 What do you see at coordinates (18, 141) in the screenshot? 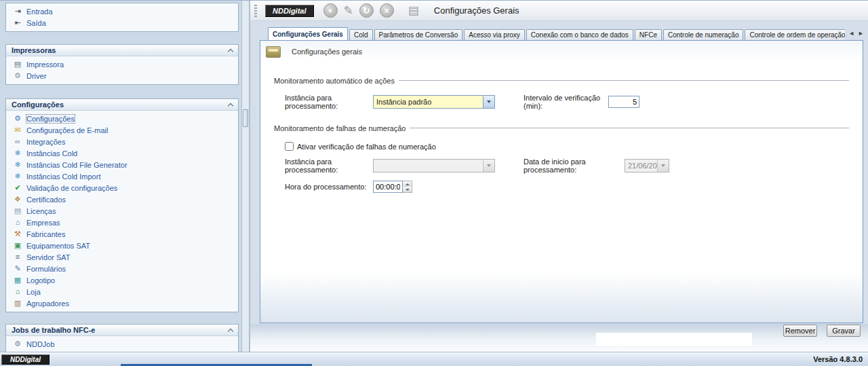
I see `integracoes-icon: ∞` at bounding box center [18, 141].